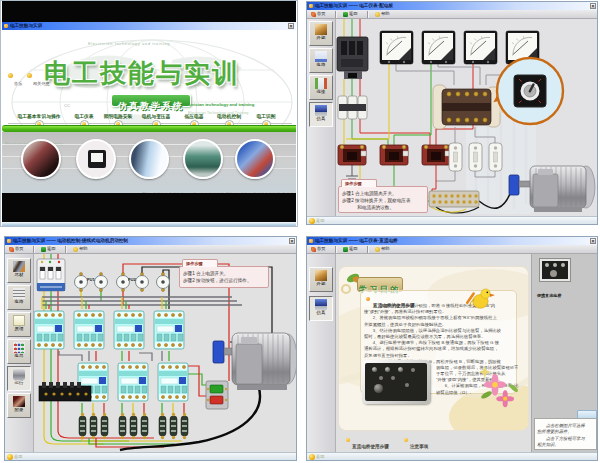 Image resolution: width=600 pixels, height=463 pixels. I want to click on fuse-trio, so click(352, 108).